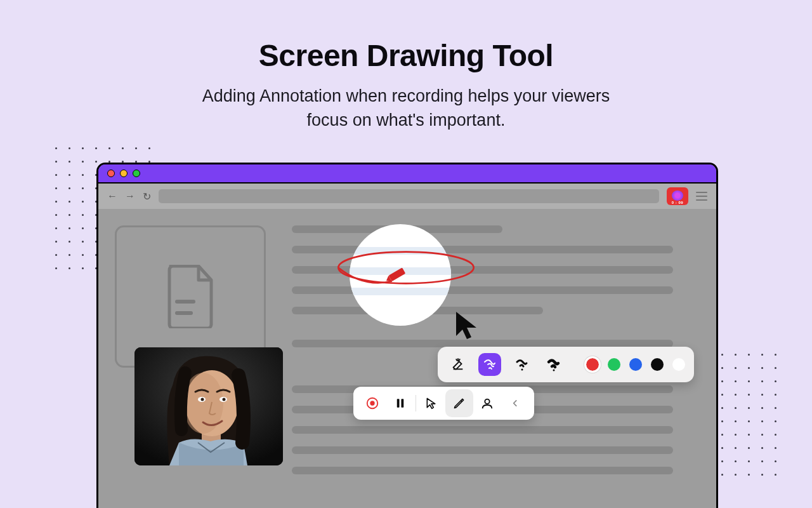  What do you see at coordinates (407, 174) in the screenshot?
I see `window-titlebar` at bounding box center [407, 174].